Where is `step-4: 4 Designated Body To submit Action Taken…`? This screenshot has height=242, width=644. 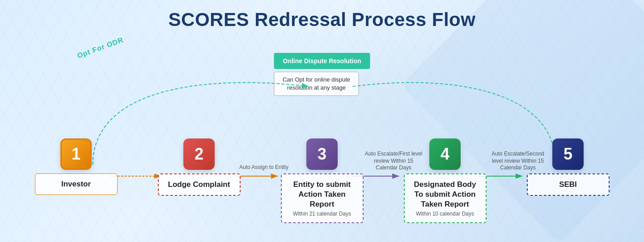 step-4: 4 Designated Body To submit Action Taken… is located at coordinates (445, 181).